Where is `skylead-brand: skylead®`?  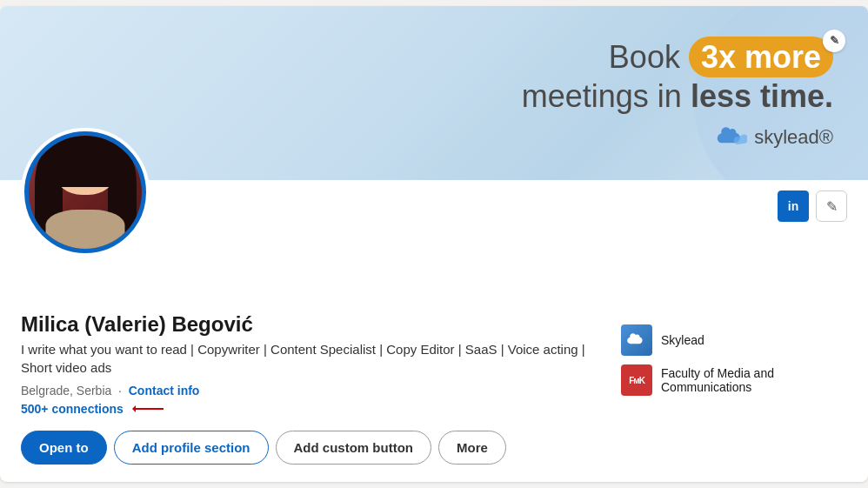 skylead-brand: skylead® is located at coordinates (793, 137).